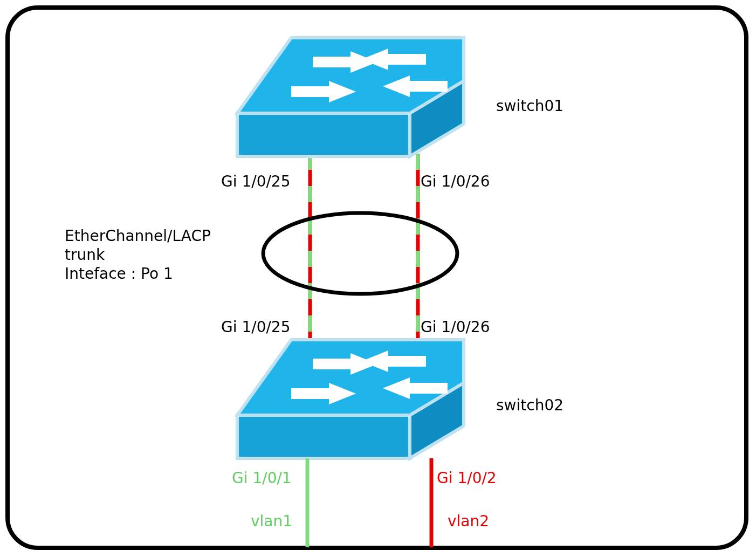  I want to click on access-port-right-label: Gi 1/0/2, so click(467, 478).